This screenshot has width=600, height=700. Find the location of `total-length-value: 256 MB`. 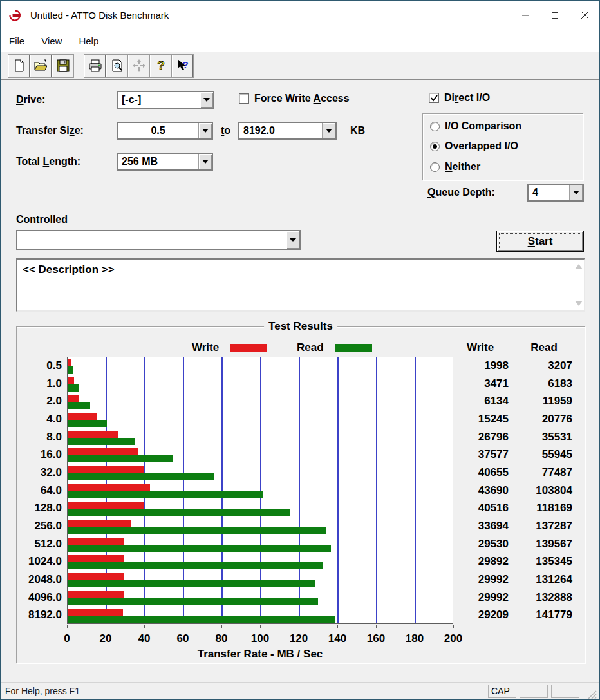

total-length-value: 256 MB is located at coordinates (158, 162).